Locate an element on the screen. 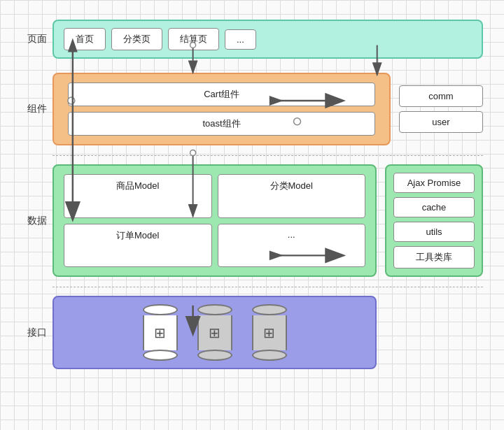 The image size is (504, 430). sep-data-iface is located at coordinates (267, 287).